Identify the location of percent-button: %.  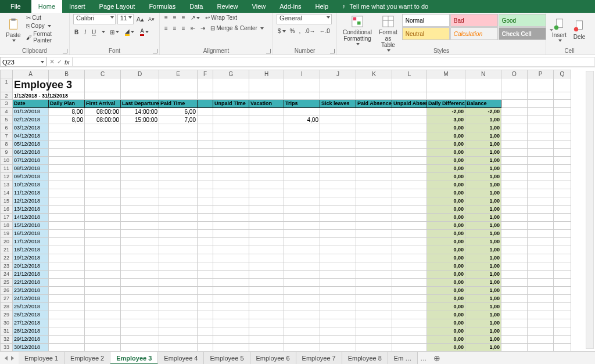
(293, 31).